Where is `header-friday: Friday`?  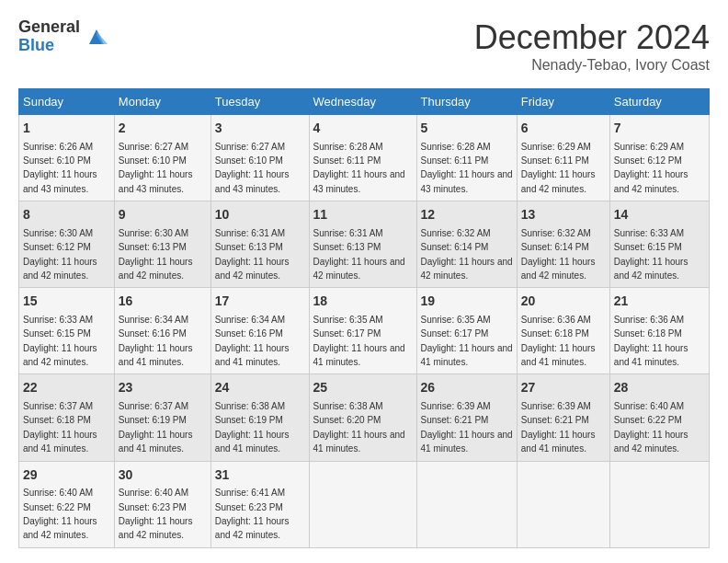
header-friday: Friday is located at coordinates (563, 102).